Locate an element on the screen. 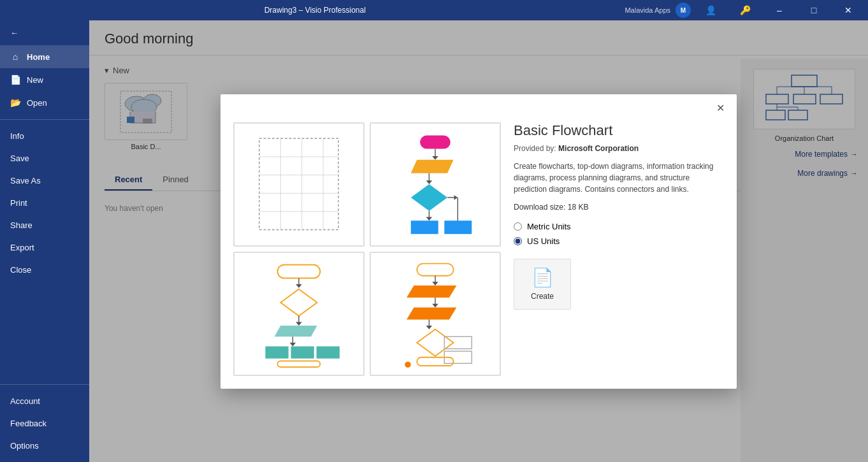 The image size is (868, 462). sidebar-item-home: ⌂ Home is located at coordinates (45, 57).